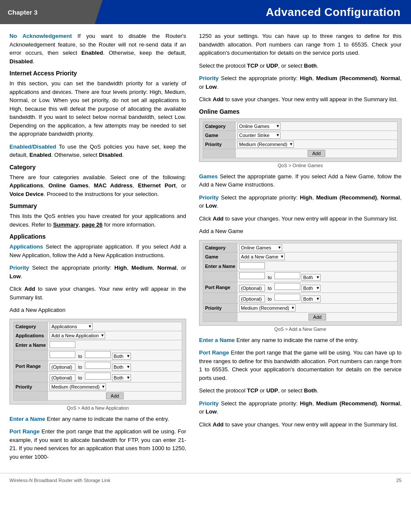 This screenshot has height=532, width=411. Describe the element at coordinates (21, 61) in the screenshot. I see `no-ack-bold2: Disabled` at that location.